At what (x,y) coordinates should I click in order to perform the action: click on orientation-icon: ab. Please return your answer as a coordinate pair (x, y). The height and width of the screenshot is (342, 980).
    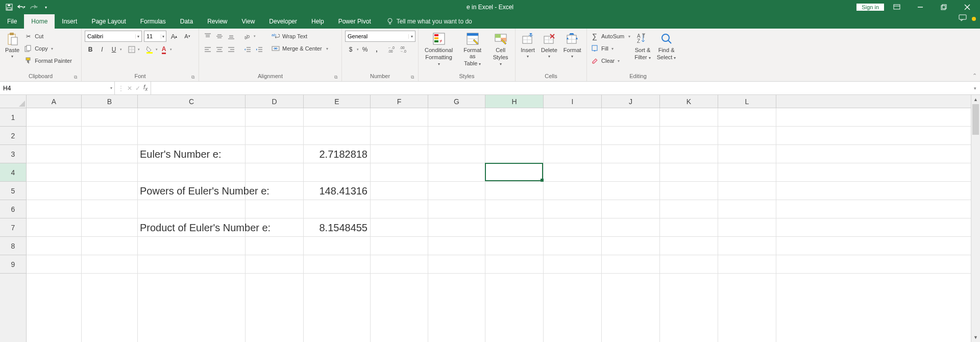
    Looking at the image, I should click on (248, 36).